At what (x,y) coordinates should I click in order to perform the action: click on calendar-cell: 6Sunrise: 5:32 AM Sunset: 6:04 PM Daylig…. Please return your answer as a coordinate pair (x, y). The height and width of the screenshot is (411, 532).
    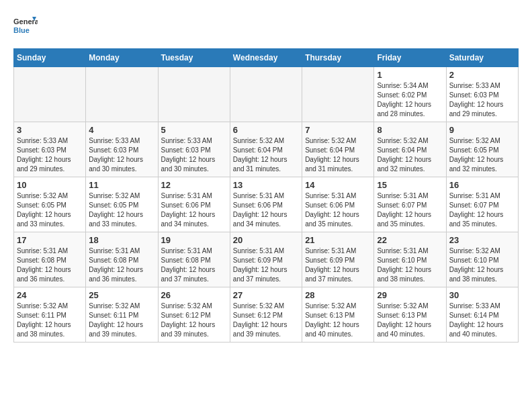
    Looking at the image, I should click on (266, 150).